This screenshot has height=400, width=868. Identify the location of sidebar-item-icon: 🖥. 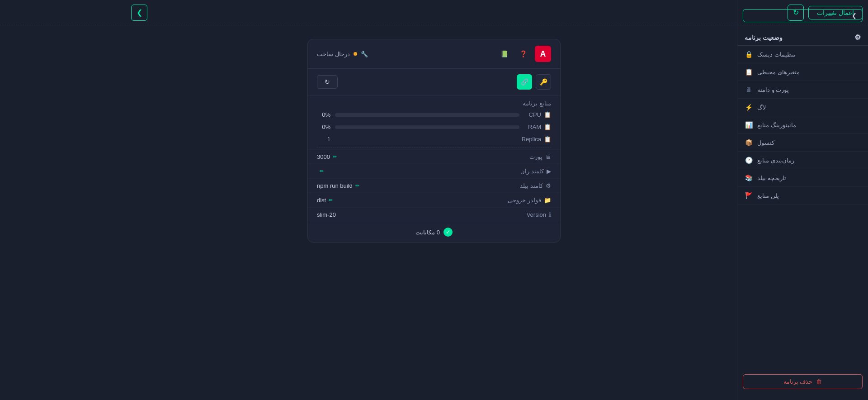
(749, 90).